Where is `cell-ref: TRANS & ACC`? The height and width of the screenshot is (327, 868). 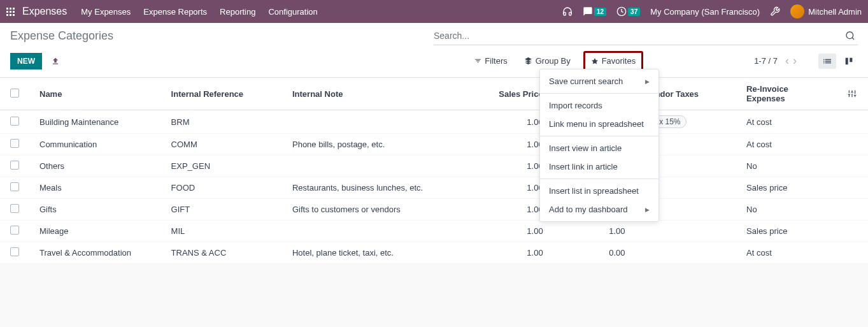 cell-ref: TRANS & ACC is located at coordinates (222, 253).